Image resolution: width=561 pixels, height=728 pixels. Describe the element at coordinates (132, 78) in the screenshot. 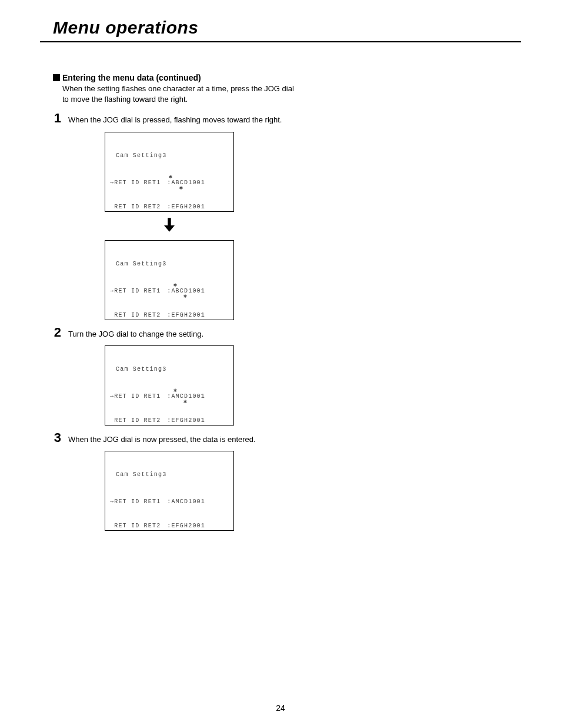

I see `section-title: Entering the menu data (continued)` at that location.